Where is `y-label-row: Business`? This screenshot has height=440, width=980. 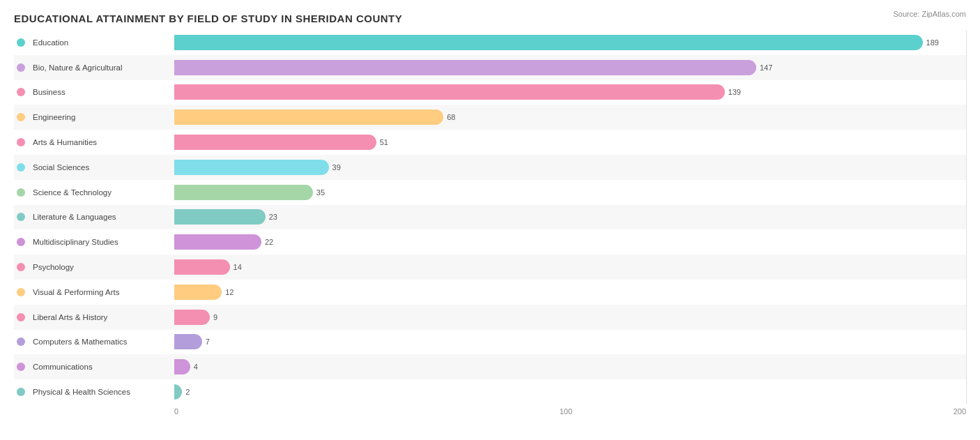 y-label-row: Business is located at coordinates (94, 93).